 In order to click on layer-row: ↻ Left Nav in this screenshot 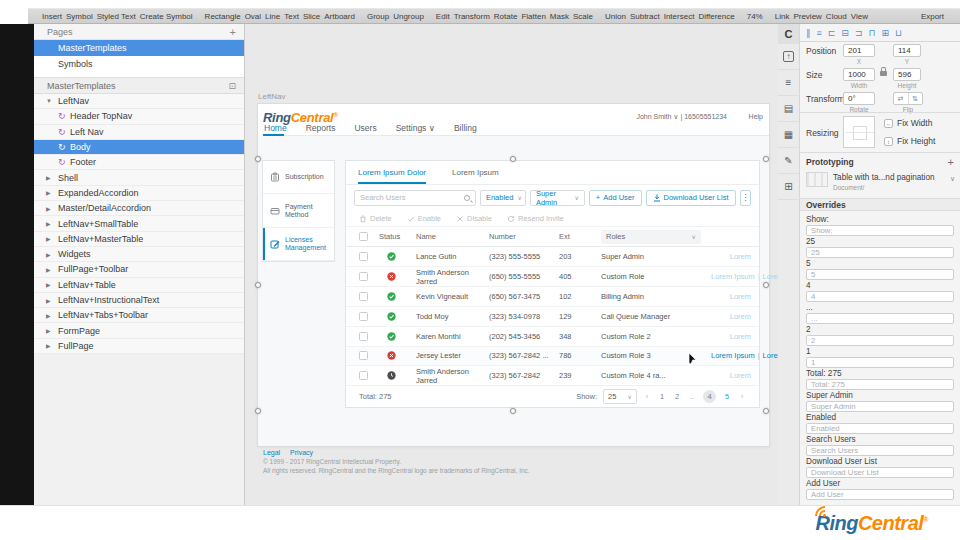, I will do `click(139, 132)`.